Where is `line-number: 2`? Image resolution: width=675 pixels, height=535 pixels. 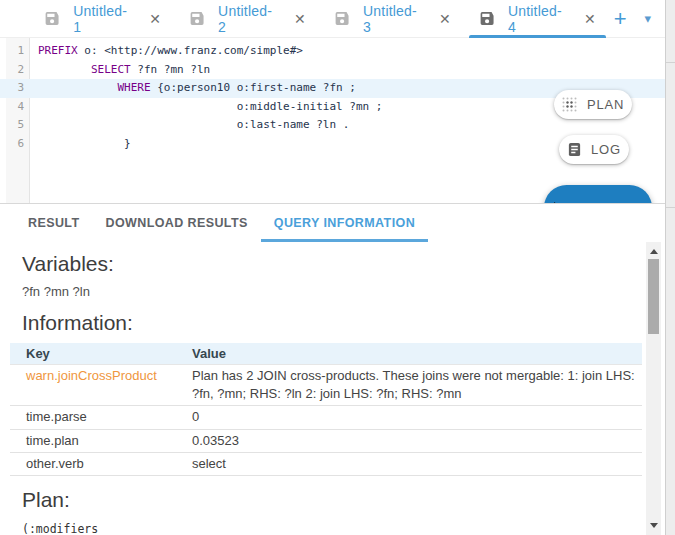
line-number: 2 is located at coordinates (18, 70).